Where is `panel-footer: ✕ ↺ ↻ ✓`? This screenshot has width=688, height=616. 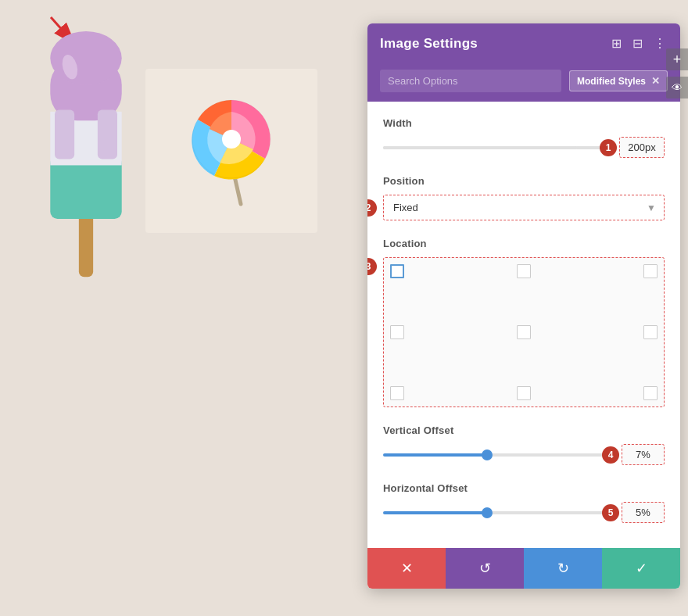
panel-footer: ✕ ↺ ↻ ✓ is located at coordinates (524, 568).